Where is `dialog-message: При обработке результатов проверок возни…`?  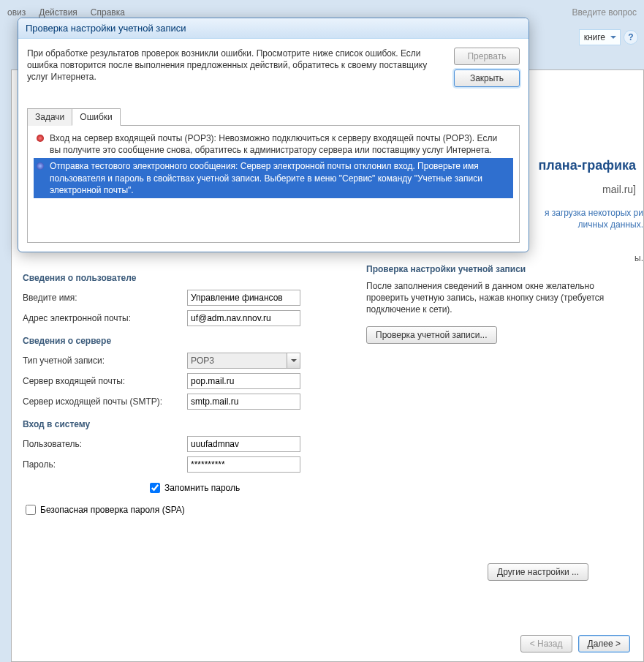 dialog-message: При обработке результатов проверок возни… is located at coordinates (237, 67).